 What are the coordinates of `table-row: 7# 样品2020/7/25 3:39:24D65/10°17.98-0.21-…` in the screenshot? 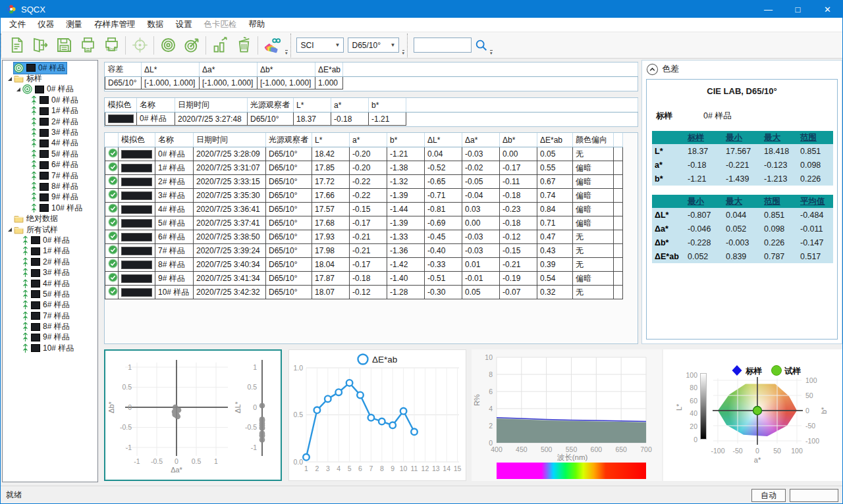 It's located at (364, 251).